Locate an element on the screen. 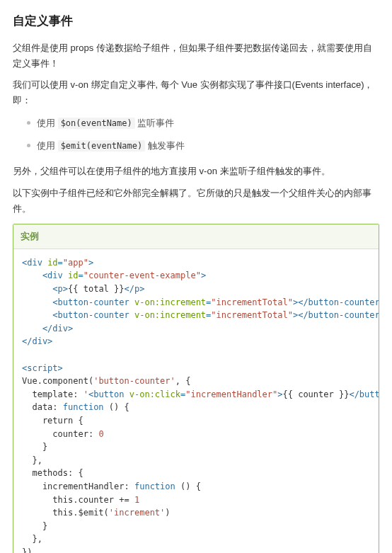  intro-paragraph-1: 父组件是使用 props 传递数据给子组件，但如果子组件要把数据传递回去，就需要… is located at coordinates (196, 56).